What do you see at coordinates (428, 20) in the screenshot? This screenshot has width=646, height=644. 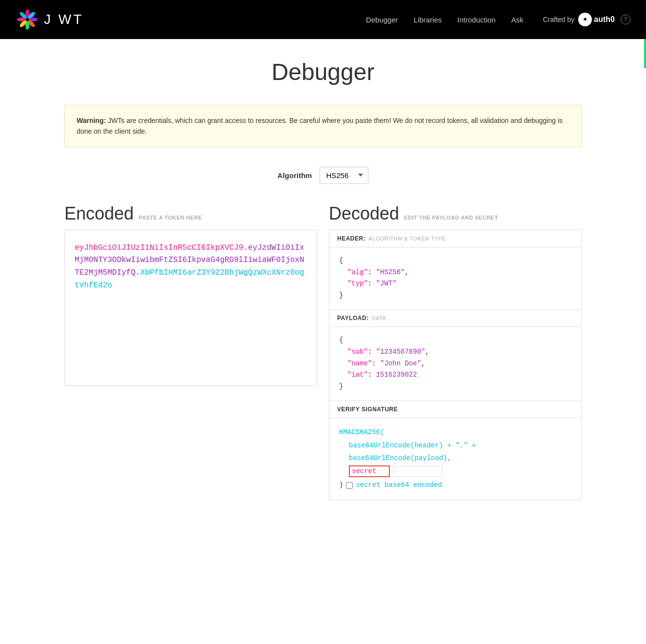 I see `nav-libraries: Libraries` at bounding box center [428, 20].